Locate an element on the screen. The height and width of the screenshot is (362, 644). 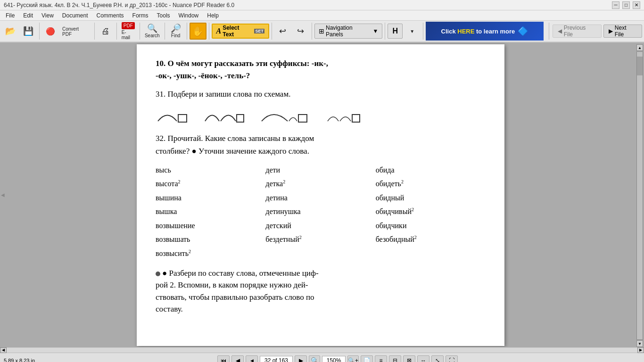
print-button: 🖨 is located at coordinates (106, 31).